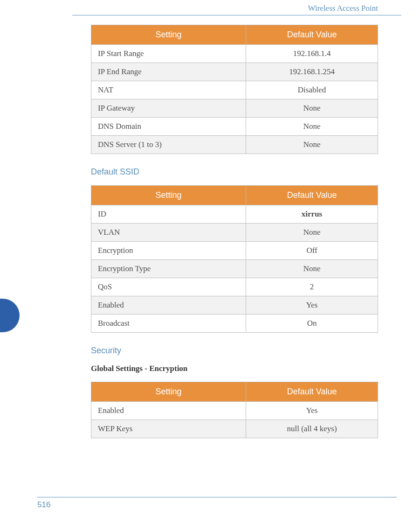 This screenshot has width=420, height=518. I want to click on setting-cell: QoS, so click(169, 287).